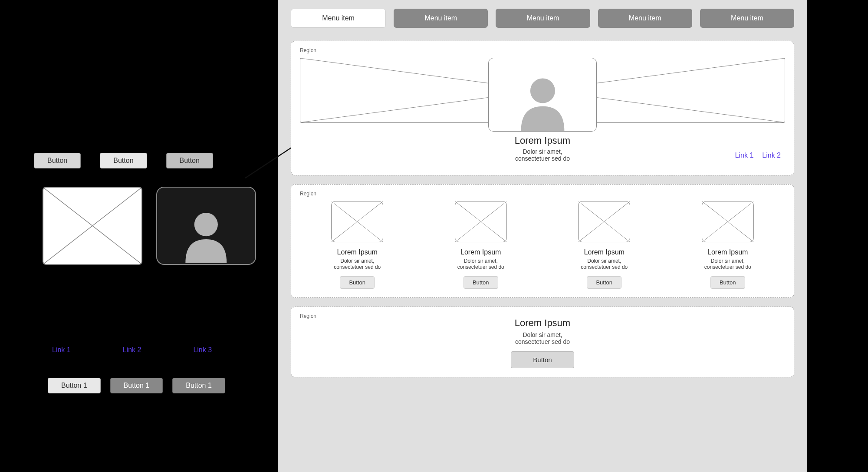 This screenshot has height=472, width=868. I want to click on hero-link-1: Link 1, so click(745, 155).